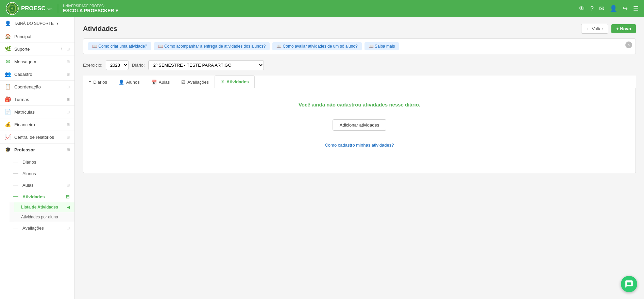 The width and height of the screenshot is (644, 299). Describe the element at coordinates (359, 65) in the screenshot. I see `filter-row: Exercício: 2023 2022 2021 Diário: 2º SEM…` at that location.